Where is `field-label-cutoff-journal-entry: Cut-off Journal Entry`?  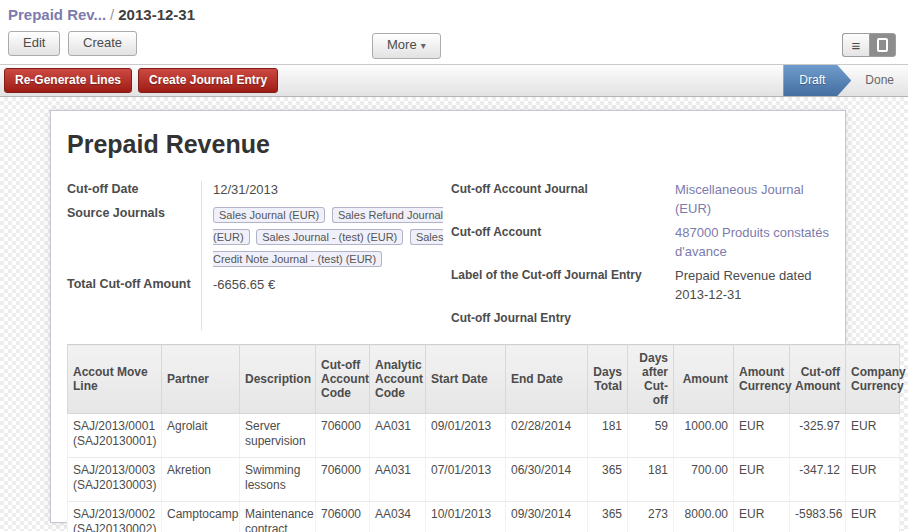
field-label-cutoff-journal-entry: Cut-off Journal Entry is located at coordinates (556, 318).